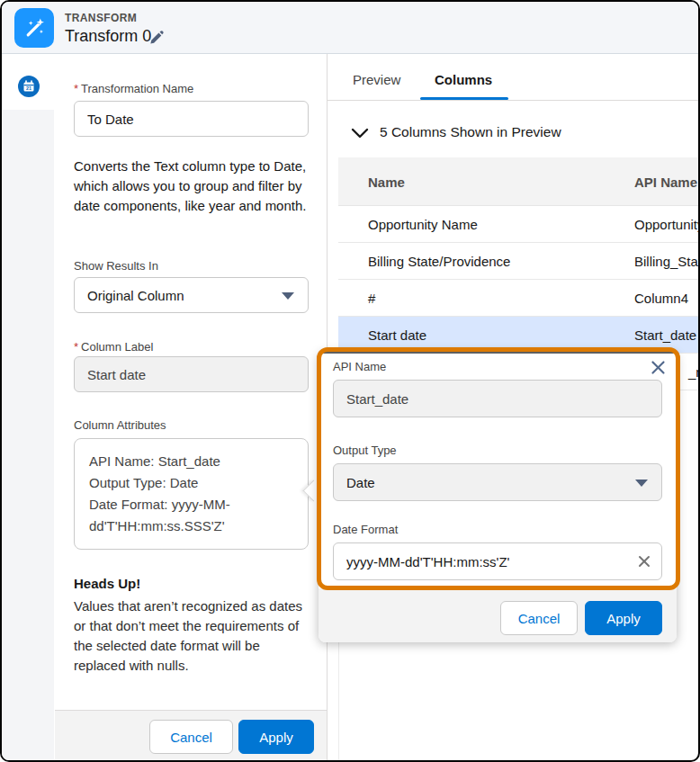 The image size is (700, 762). I want to click on attr-date-format: Date Format: yyyy-MM-dd'T'HH:mm:ss.SSS'Z…, so click(191, 515).